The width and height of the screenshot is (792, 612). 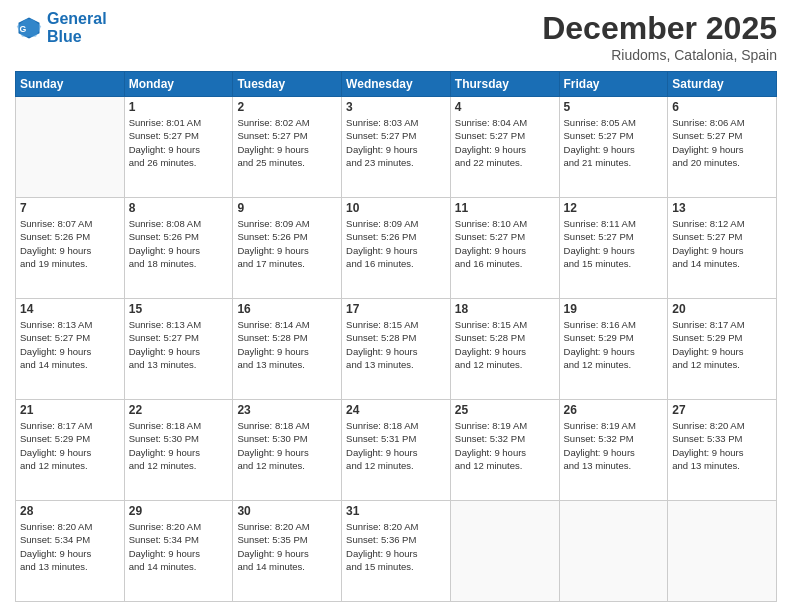 What do you see at coordinates (179, 142) in the screenshot?
I see `day-info: Sunrise: 8:01 AMSunset: 5:27 PMDaylight:…` at bounding box center [179, 142].